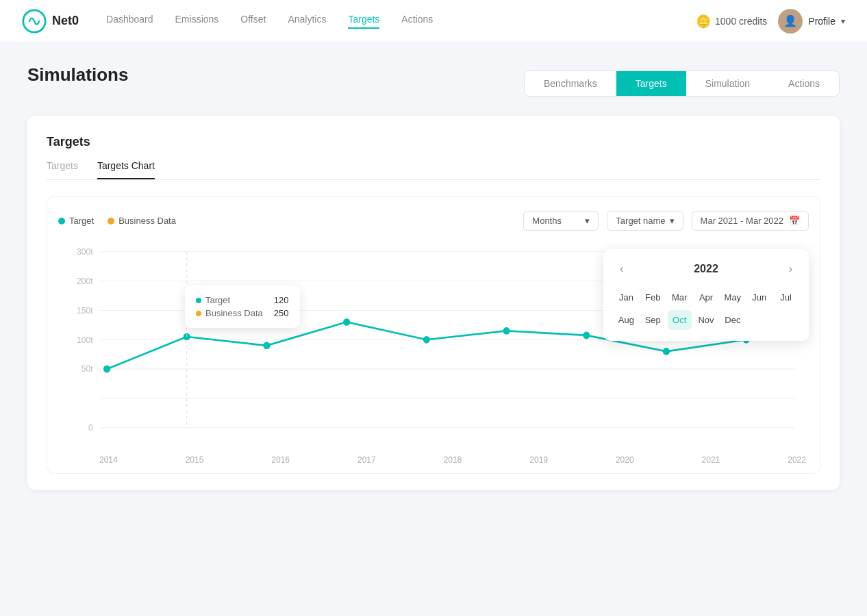 The width and height of the screenshot is (867, 616). Describe the element at coordinates (741, 21) in the screenshot. I see `credits-label: 1000 credits` at that location.